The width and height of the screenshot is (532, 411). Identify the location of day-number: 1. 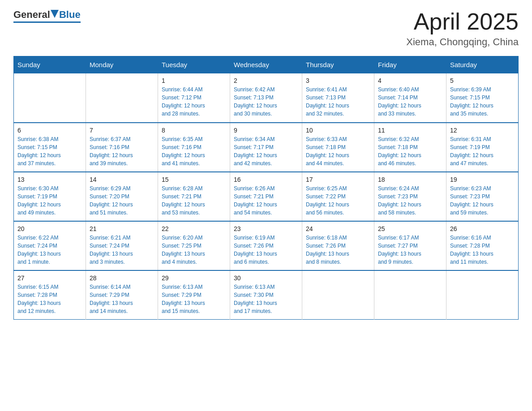
(194, 81).